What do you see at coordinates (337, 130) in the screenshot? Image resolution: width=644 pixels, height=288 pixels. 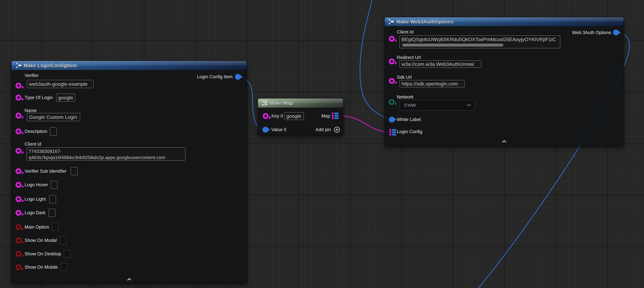 I see `add-pin-icon` at bounding box center [337, 130].